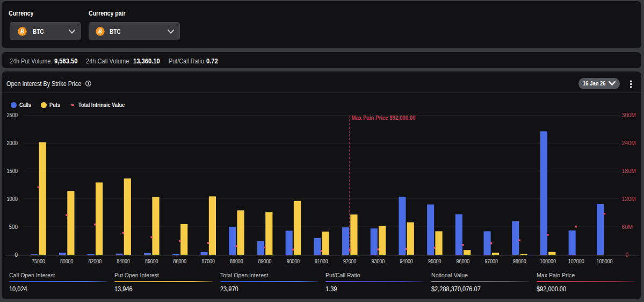 The width and height of the screenshot is (644, 302). Describe the element at coordinates (13, 143) in the screenshot. I see `svg-text: 2000` at that location.